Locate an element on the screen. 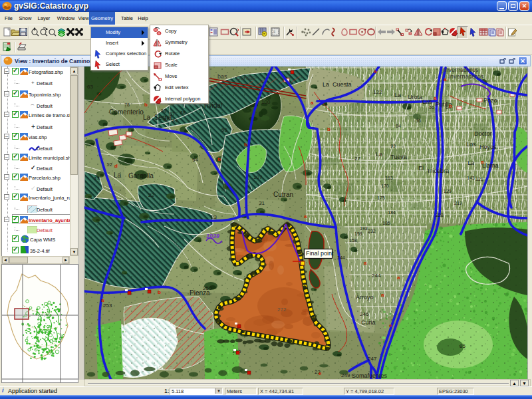 The height and width of the screenshot is (399, 532). svg-text: 78 is located at coordinates (127, 105).